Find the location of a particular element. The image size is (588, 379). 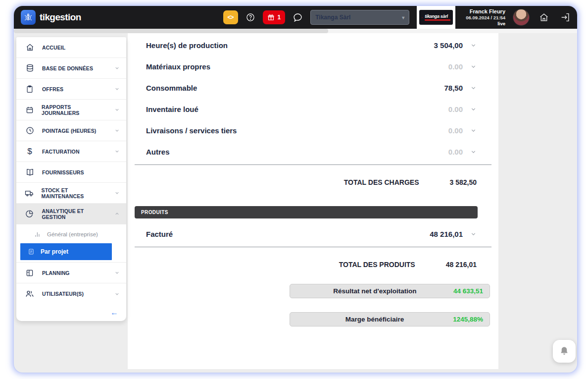

charges-divider is located at coordinates (313, 164).